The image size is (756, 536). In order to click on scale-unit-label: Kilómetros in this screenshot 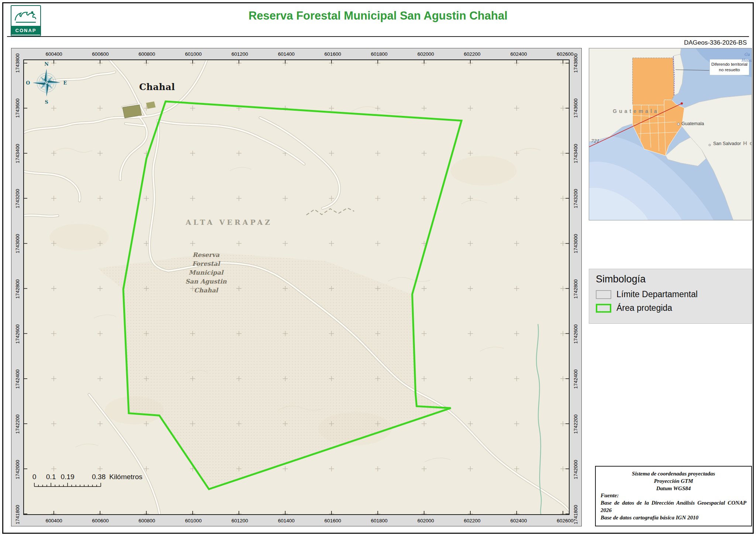, I will do `click(126, 477)`.